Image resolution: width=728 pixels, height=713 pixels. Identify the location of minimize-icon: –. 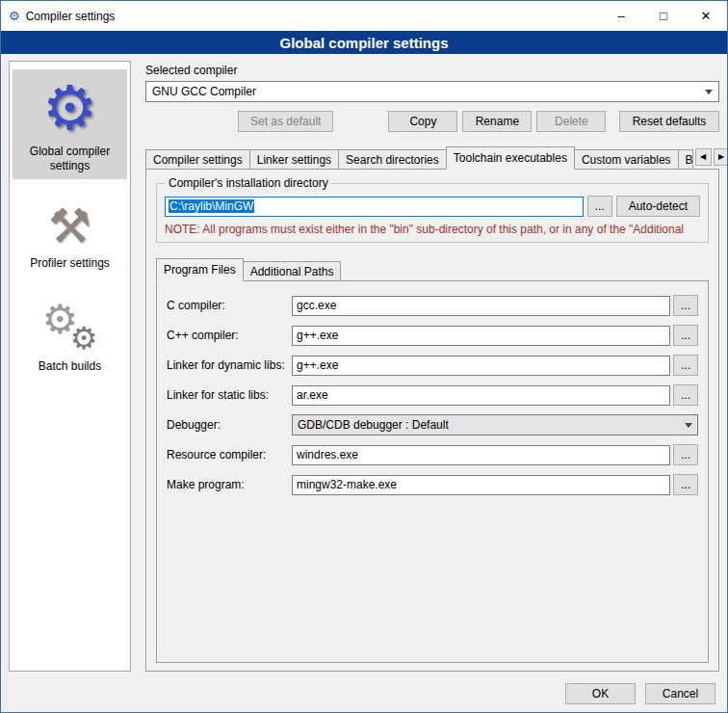
(620, 15).